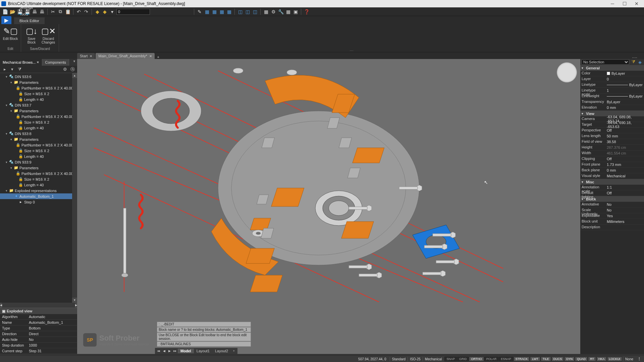  I want to click on property-row: Step duration1000, so click(39, 345).